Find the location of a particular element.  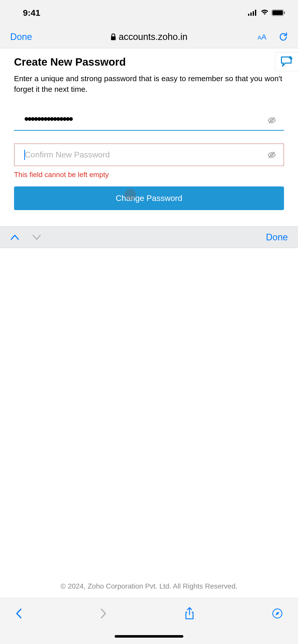

status-bar: 9:41 is located at coordinates (149, 13).